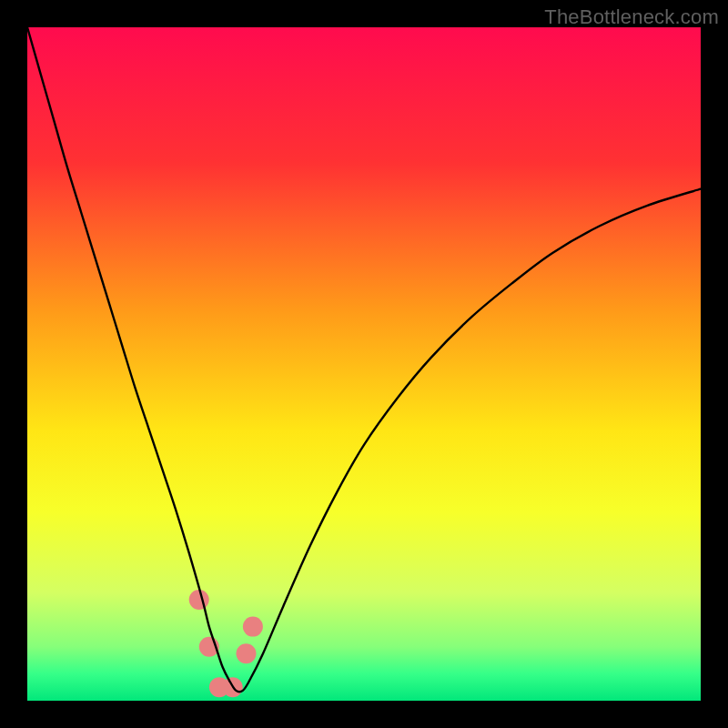 The width and height of the screenshot is (728, 728). Describe the element at coordinates (632, 17) in the screenshot. I see `watermark-text: TheBottleneck.com` at that location.